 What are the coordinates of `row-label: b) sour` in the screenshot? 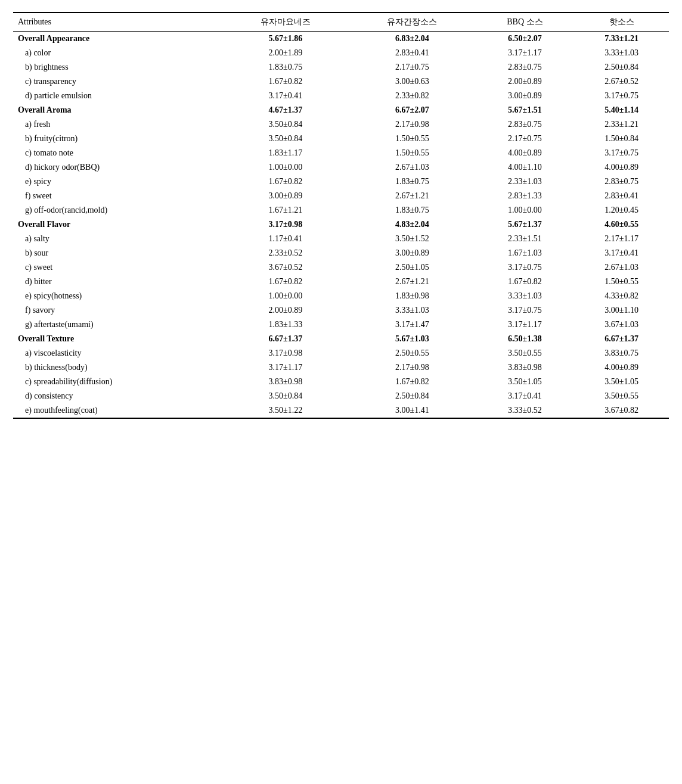 It's located at (118, 253).